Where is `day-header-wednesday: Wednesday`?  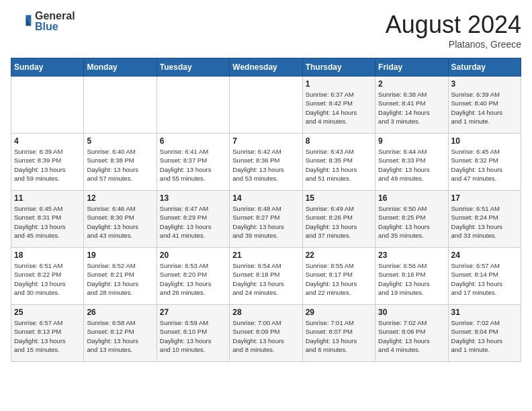
day-header-wednesday: Wednesday is located at coordinates (266, 67).